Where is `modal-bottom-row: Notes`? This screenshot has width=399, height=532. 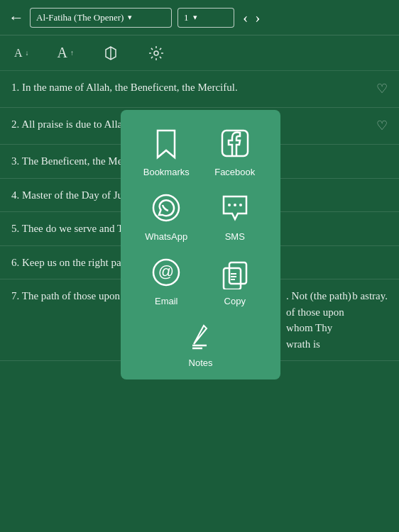
modal-bottom-row: Notes is located at coordinates (200, 340).